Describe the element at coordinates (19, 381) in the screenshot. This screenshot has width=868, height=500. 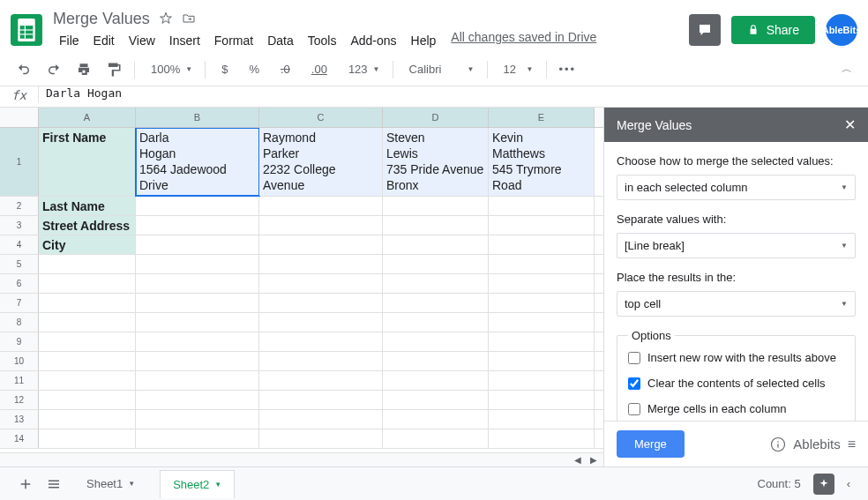
I see `row-header-11: 11` at that location.